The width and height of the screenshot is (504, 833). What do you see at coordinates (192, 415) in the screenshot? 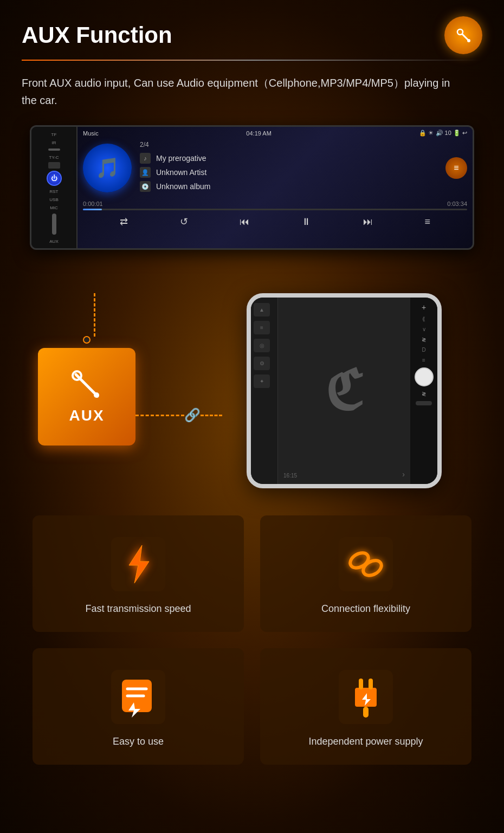
I see `link-icon: 🔗` at bounding box center [192, 415].